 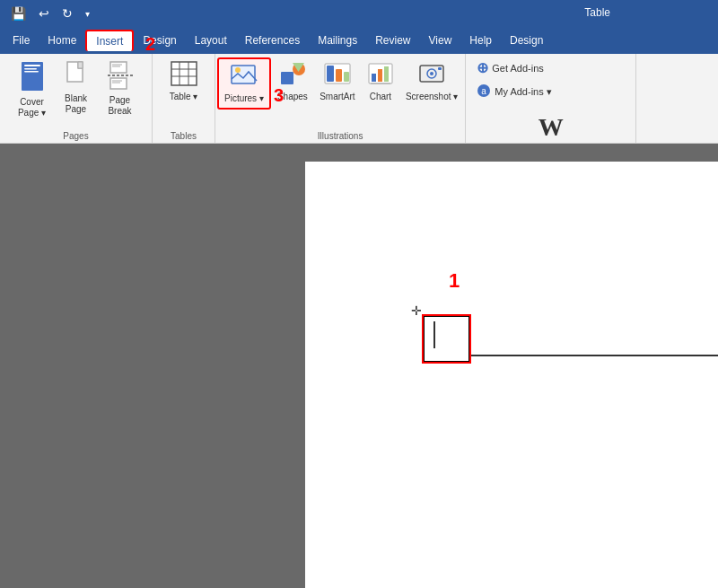 What do you see at coordinates (67, 13) in the screenshot?
I see `redo-icon: ↻` at bounding box center [67, 13].